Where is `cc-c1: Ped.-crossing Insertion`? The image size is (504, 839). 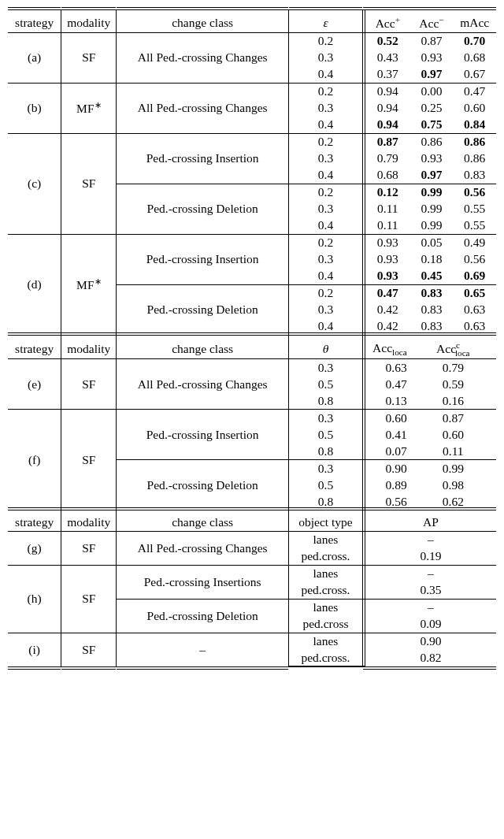 cc-c1: Ped.-crossing Insertion is located at coordinates (203, 158).